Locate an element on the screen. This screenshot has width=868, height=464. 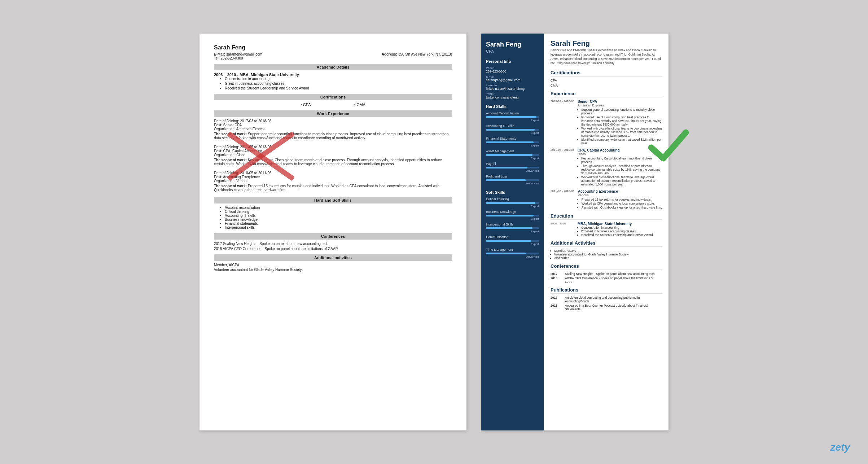
list-item: Through account analysis, identified opp… is located at coordinates (622, 170).